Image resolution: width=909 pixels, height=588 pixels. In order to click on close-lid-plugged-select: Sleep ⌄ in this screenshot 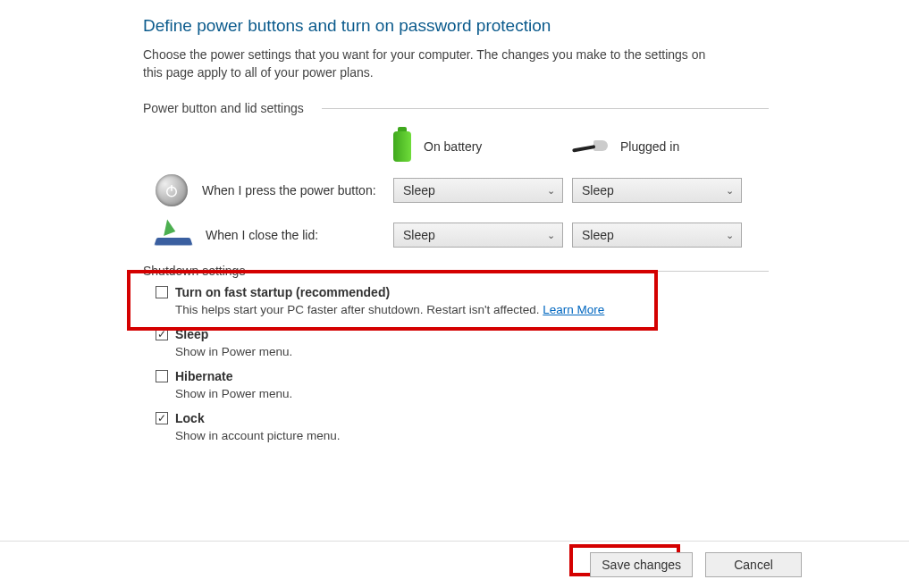, I will do `click(657, 235)`.